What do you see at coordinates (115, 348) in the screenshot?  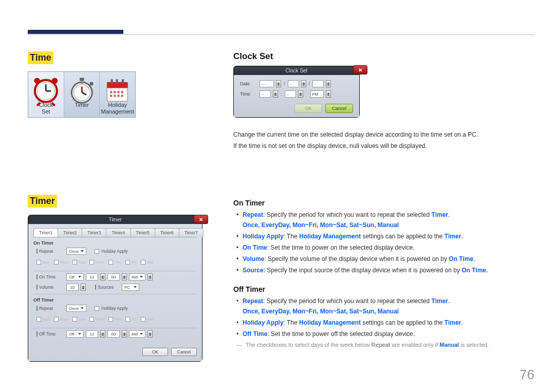 I see `timer-dialog-buttons: OK Cancel` at bounding box center [115, 348].